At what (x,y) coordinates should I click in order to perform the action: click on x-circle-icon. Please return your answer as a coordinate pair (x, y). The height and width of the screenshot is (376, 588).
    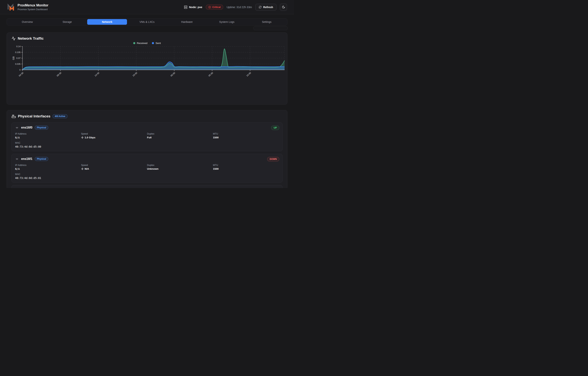
    Looking at the image, I should click on (210, 7).